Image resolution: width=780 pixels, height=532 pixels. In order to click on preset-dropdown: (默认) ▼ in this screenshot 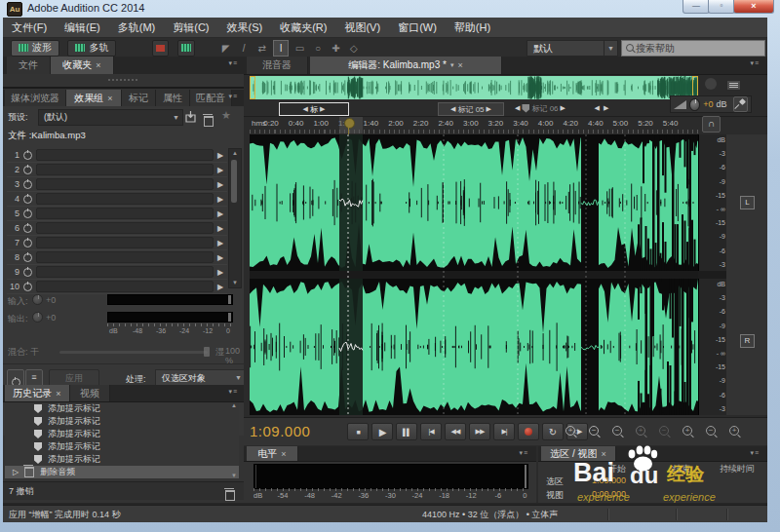, I will do `click(111, 117)`.